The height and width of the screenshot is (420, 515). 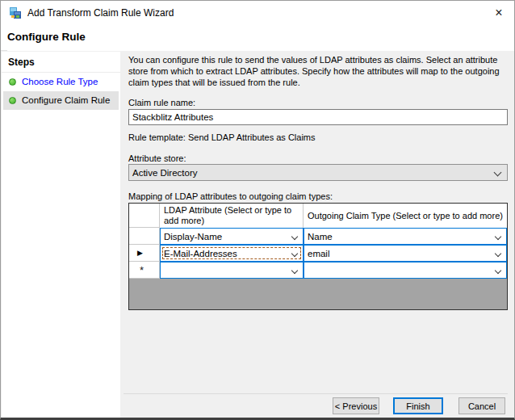 I want to click on outgoing-claim-dropdown: Name, so click(x=405, y=236).